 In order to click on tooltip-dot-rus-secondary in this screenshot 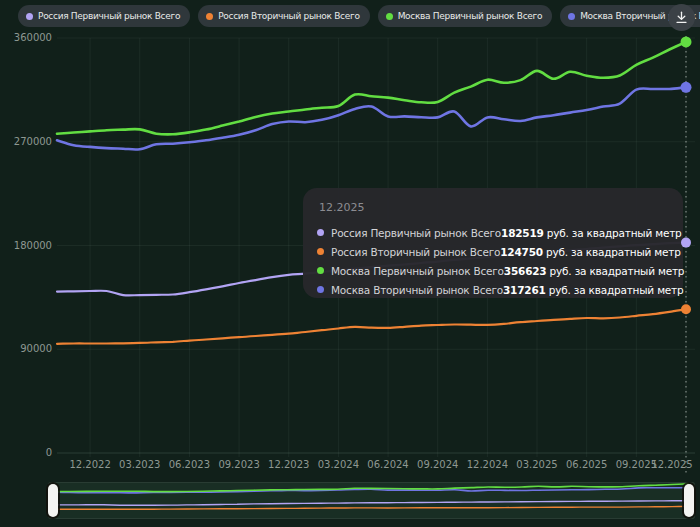, I will do `click(320, 252)`.